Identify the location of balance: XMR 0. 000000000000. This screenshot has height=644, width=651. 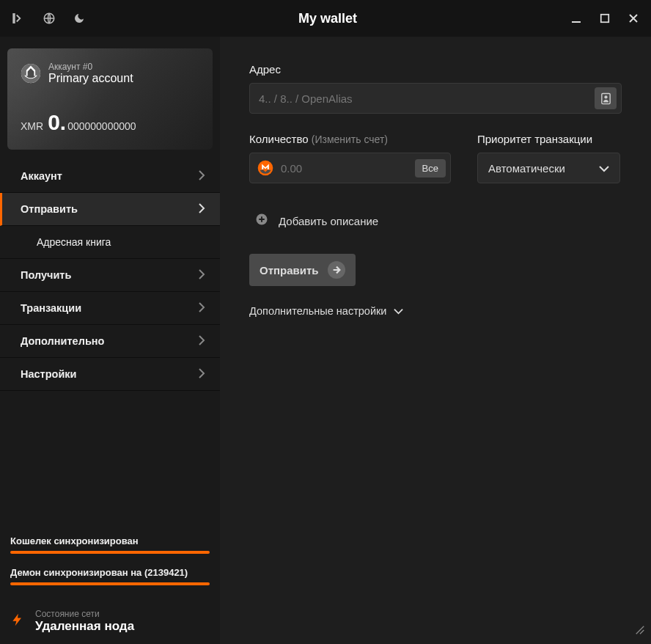
(110, 122).